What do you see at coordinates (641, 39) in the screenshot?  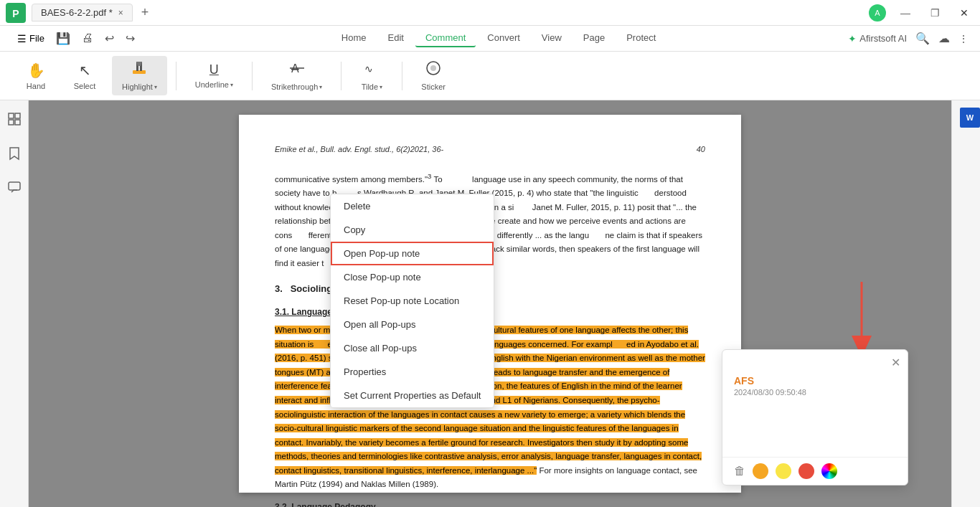 I see `tab-protect: Protect` at bounding box center [641, 39].